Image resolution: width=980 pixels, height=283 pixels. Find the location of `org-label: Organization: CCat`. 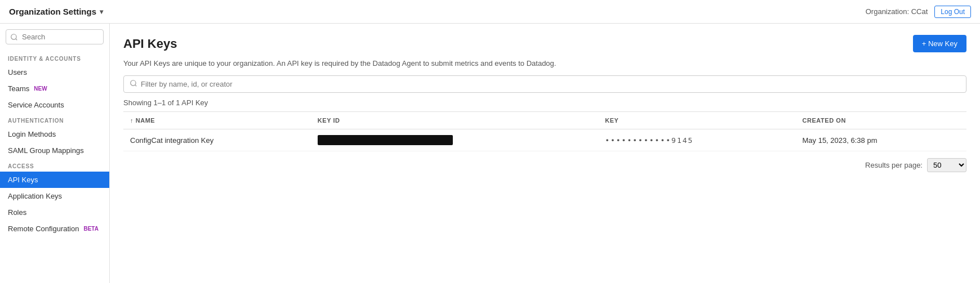

org-label: Organization: CCat is located at coordinates (897, 11).